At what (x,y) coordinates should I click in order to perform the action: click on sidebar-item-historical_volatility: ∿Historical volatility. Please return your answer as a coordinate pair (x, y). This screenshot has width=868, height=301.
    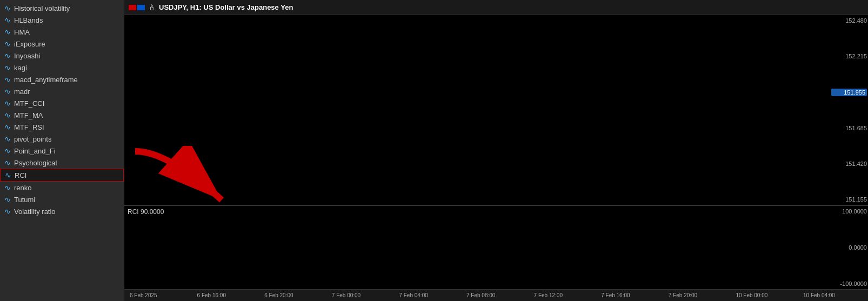
    Looking at the image, I should click on (62, 8).